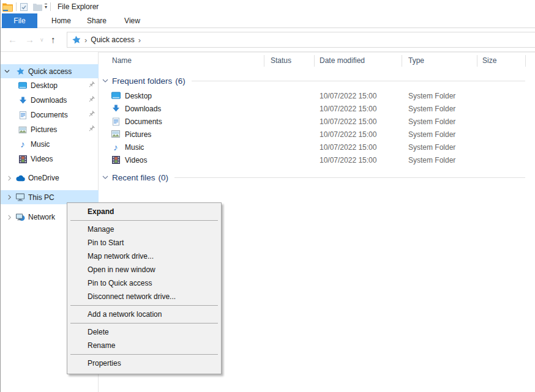 The height and width of the screenshot is (392, 535). What do you see at coordinates (97, 21) in the screenshot?
I see `tab-share: Share` at bounding box center [97, 21].